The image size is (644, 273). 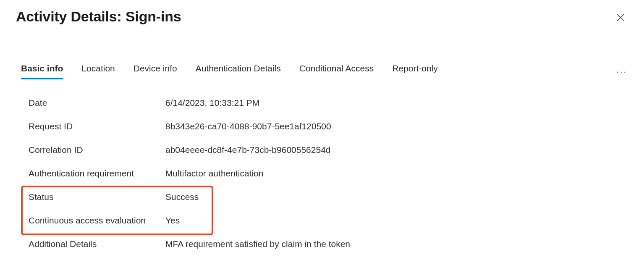 What do you see at coordinates (620, 18) in the screenshot?
I see `close-button` at bounding box center [620, 18].